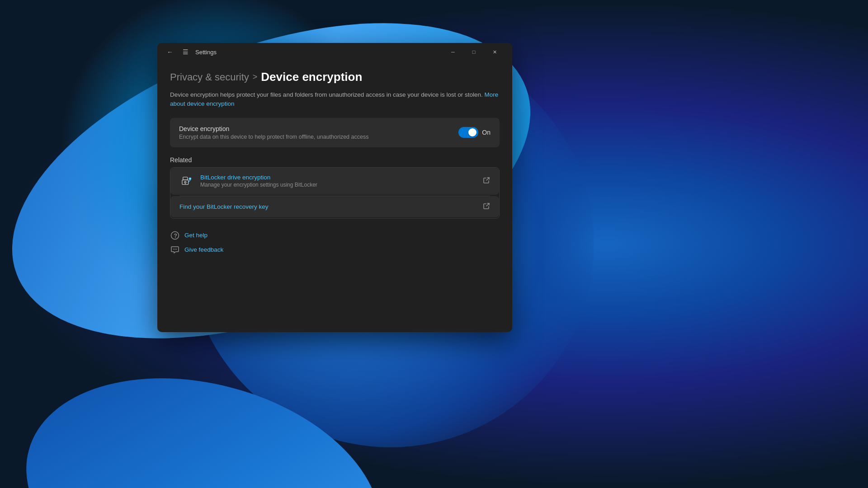 The width and height of the screenshot is (868, 488). I want to click on encryption-toggle-wrapper: On, so click(475, 132).